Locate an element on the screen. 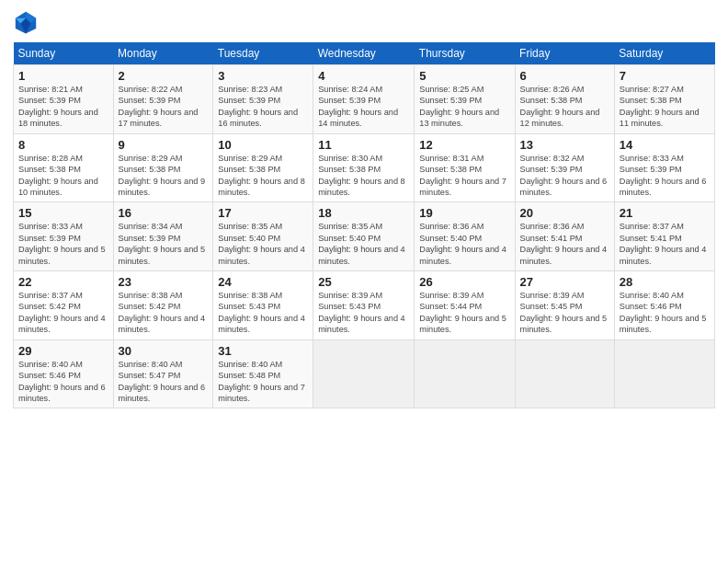  calendar-cell: 21Sunrise: 8:37 AMSunset: 5:41 PMDayligh… is located at coordinates (664, 237).